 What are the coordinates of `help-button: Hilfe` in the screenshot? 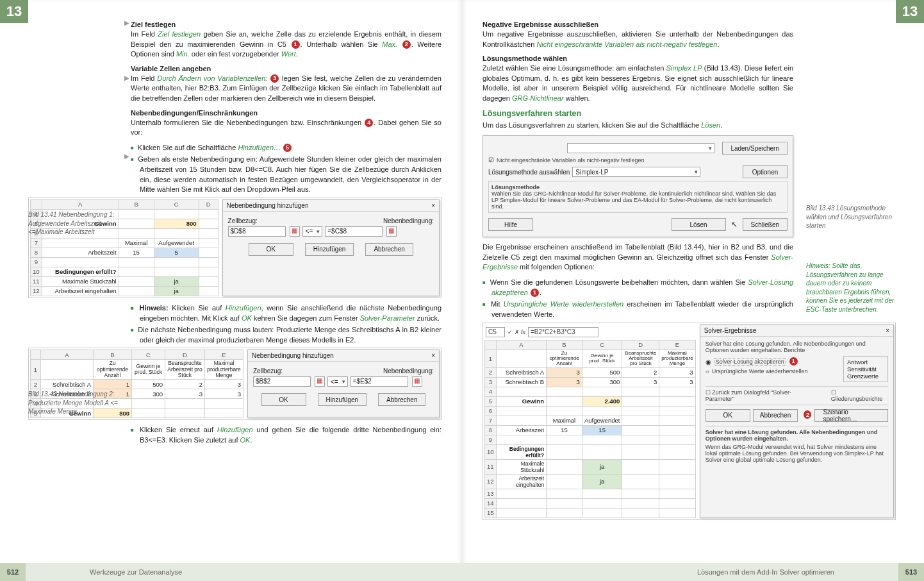 It's located at (511, 224).